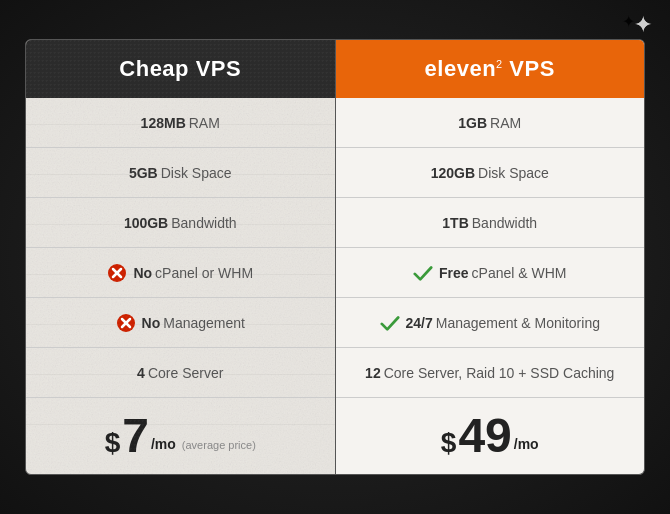  Describe the element at coordinates (423, 273) in the screenshot. I see `check-icon` at that location.